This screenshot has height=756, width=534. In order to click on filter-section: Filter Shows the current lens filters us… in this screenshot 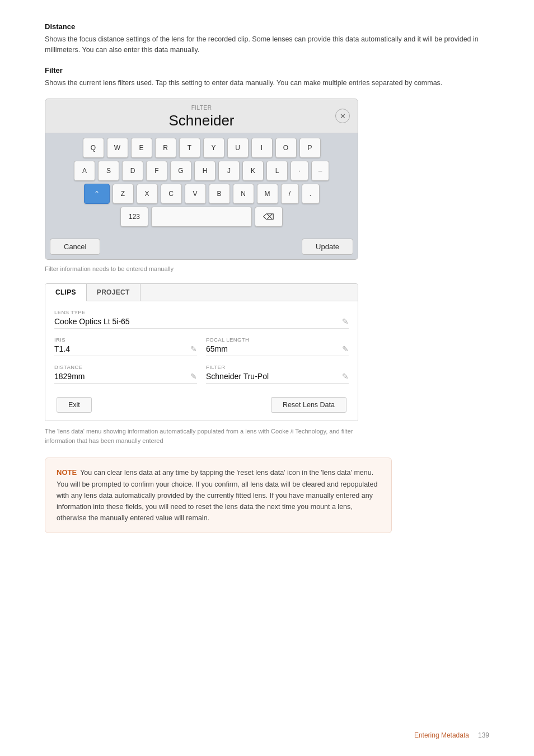, I will do `click(267, 77)`.